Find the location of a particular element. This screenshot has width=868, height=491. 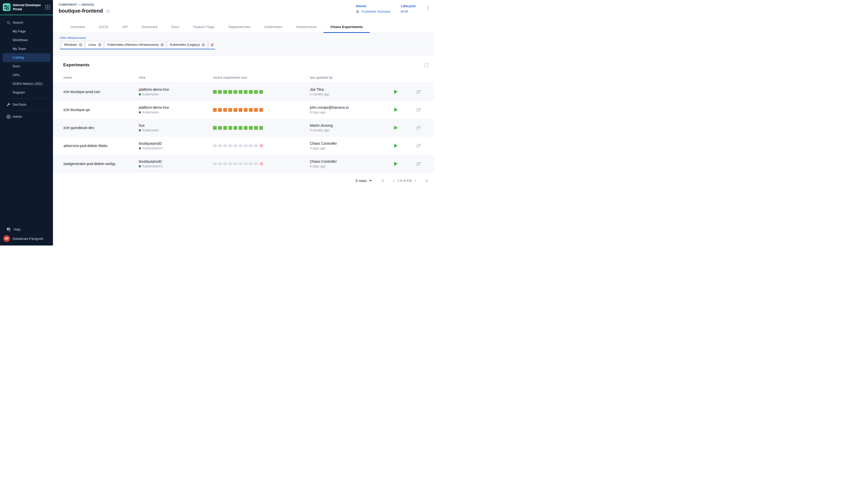

next-page-icon is located at coordinates (415, 181).